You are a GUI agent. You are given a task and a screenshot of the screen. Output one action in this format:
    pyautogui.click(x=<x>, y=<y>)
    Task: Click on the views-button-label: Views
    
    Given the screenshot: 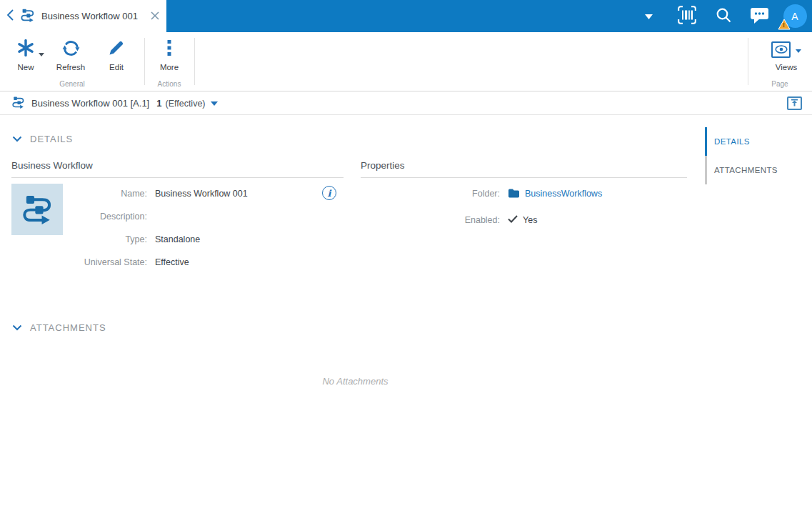 What is the action you would take?
    pyautogui.click(x=786, y=67)
    